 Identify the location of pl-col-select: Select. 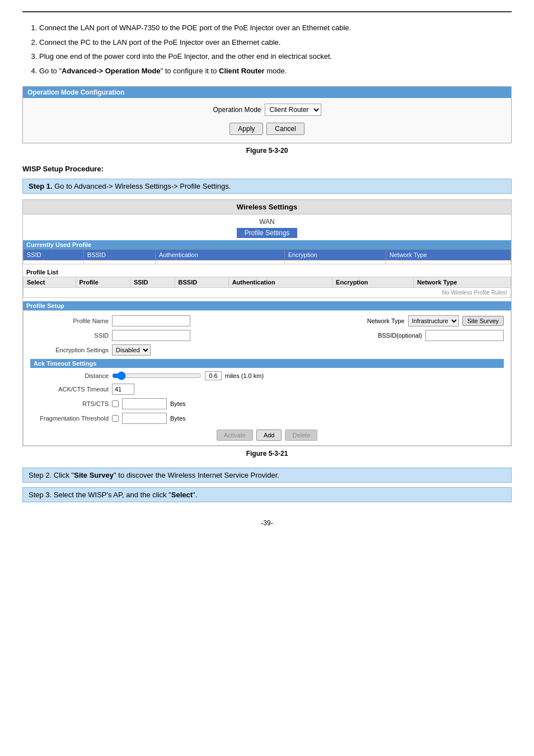
(50, 282).